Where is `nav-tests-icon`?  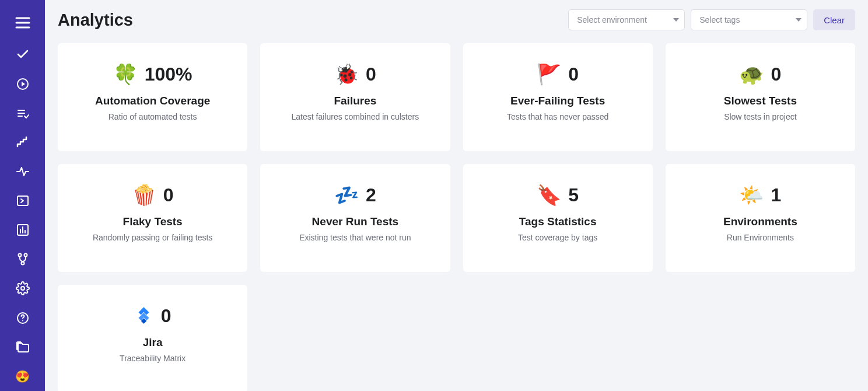 nav-tests-icon is located at coordinates (22, 54).